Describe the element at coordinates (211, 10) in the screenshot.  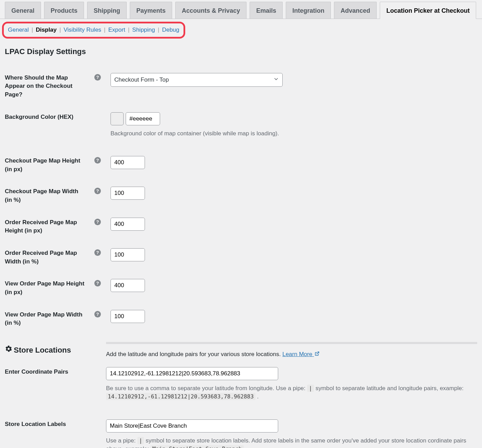
I see `tab-accounts-privacy: Accounts & Privacy` at that location.